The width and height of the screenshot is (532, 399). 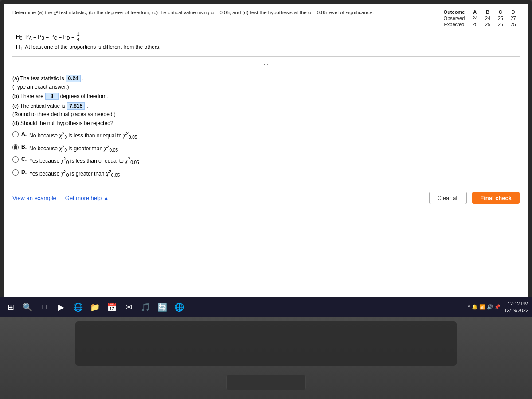 I want to click on part-a-value: 0.24, so click(x=73, y=78).